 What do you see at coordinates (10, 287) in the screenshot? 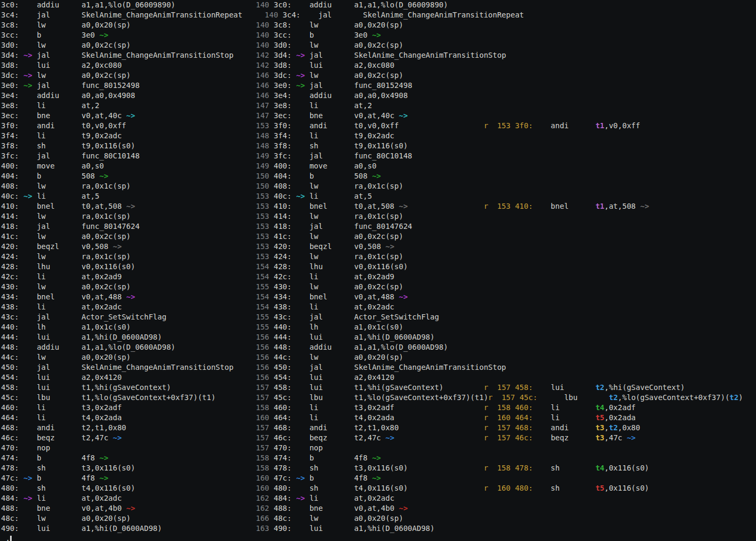
I see `asm-text: 430:` at bounding box center [10, 287].